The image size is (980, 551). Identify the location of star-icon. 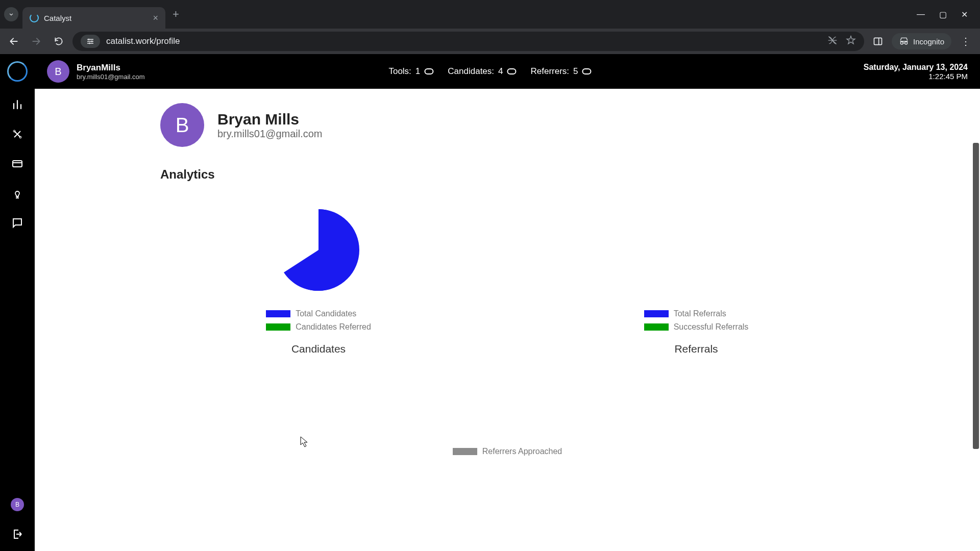
(851, 40).